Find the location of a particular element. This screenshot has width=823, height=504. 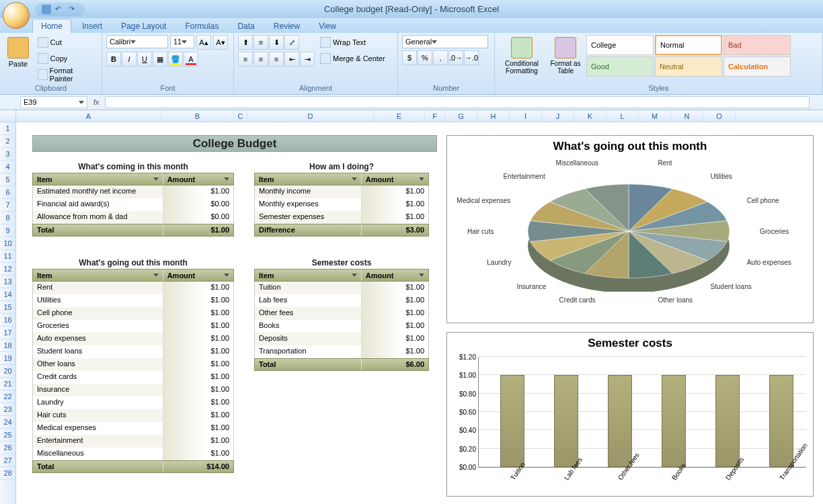

row-header-24: 24 is located at coordinates (8, 422).